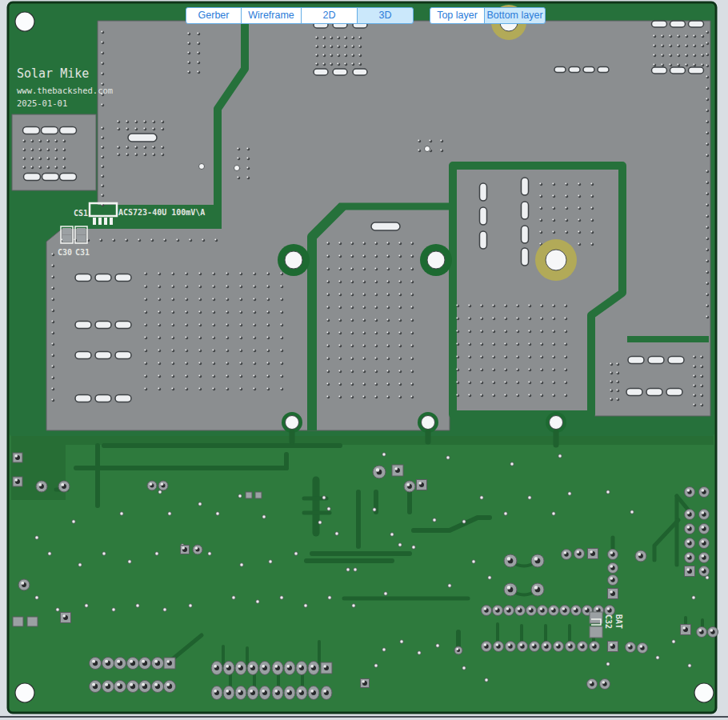  Describe the element at coordinates (214, 16) in the screenshot. I see `gerber-button: Gerber` at that location.